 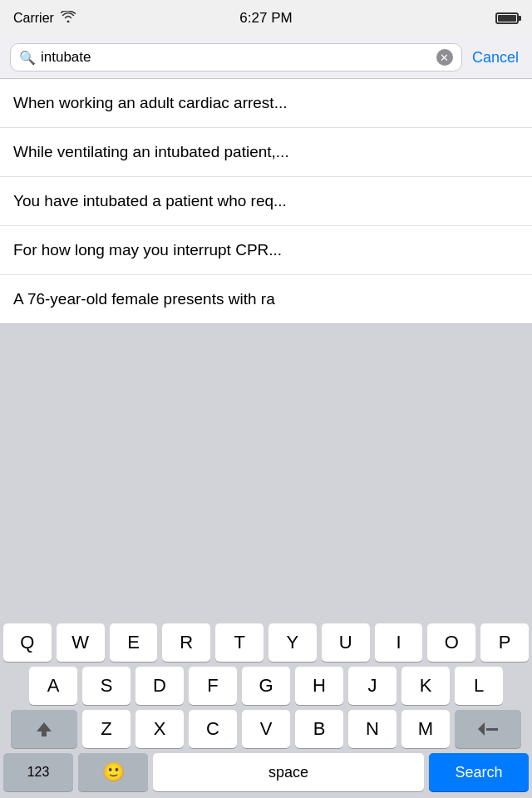 What do you see at coordinates (445, 57) in the screenshot?
I see `clear-button: ✕` at bounding box center [445, 57].